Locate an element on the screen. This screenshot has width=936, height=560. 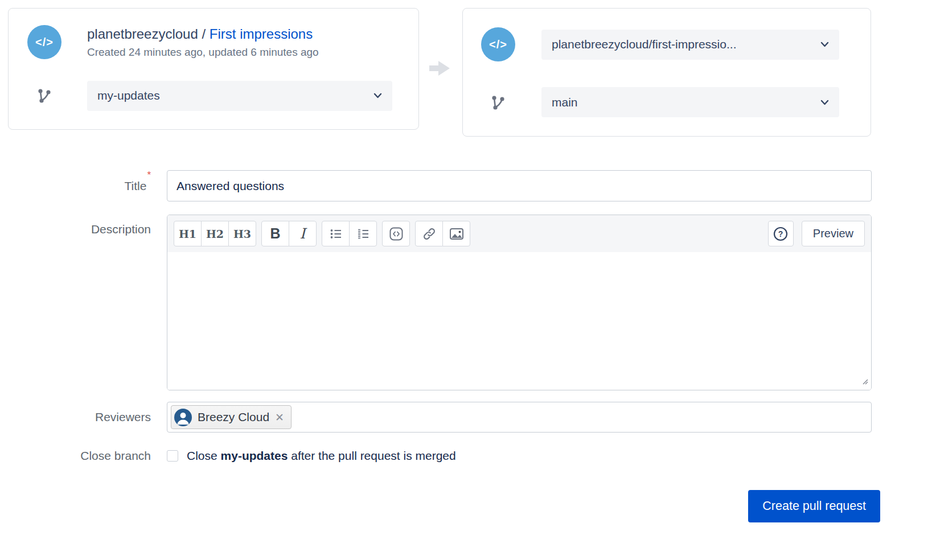
help-icon: ? is located at coordinates (781, 234).